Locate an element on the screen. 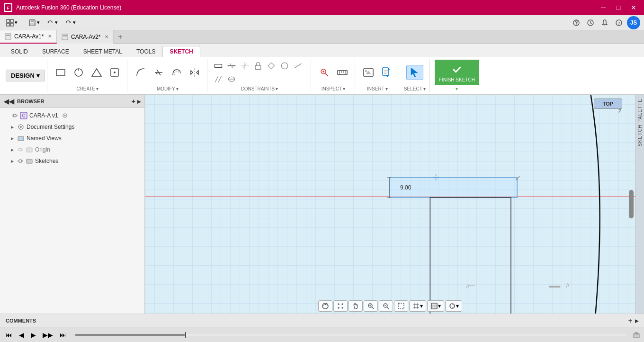 The width and height of the screenshot is (644, 342). finish-sketch-btn: FINISH SKETCH is located at coordinates (457, 72).